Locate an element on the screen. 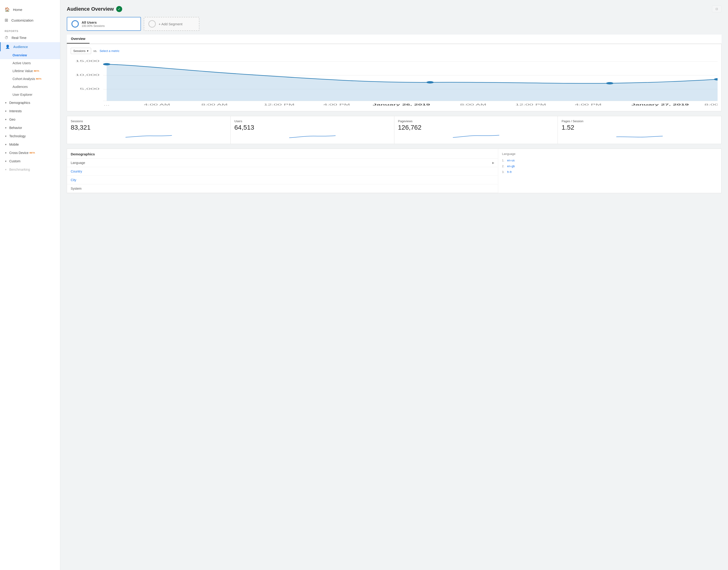 This screenshot has width=728, height=570. demographics-section: Demographics Language ▶ Country City Sys… is located at coordinates (394, 171).